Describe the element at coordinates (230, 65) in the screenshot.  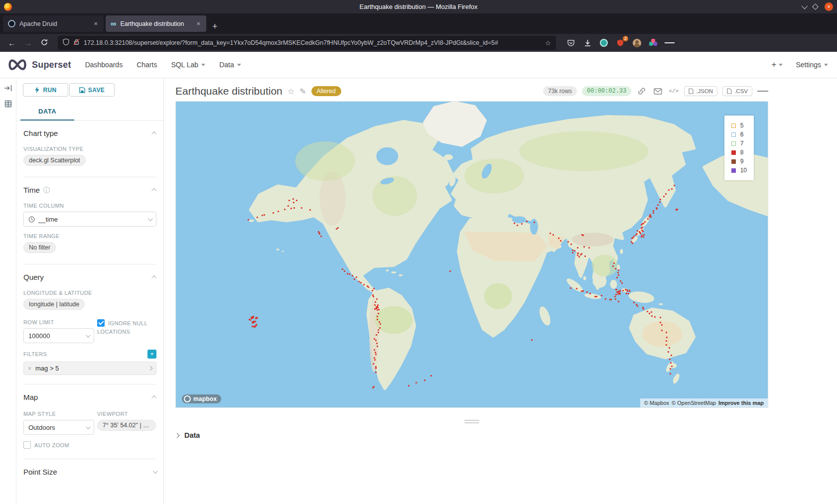
I see `nav-data: Data` at that location.